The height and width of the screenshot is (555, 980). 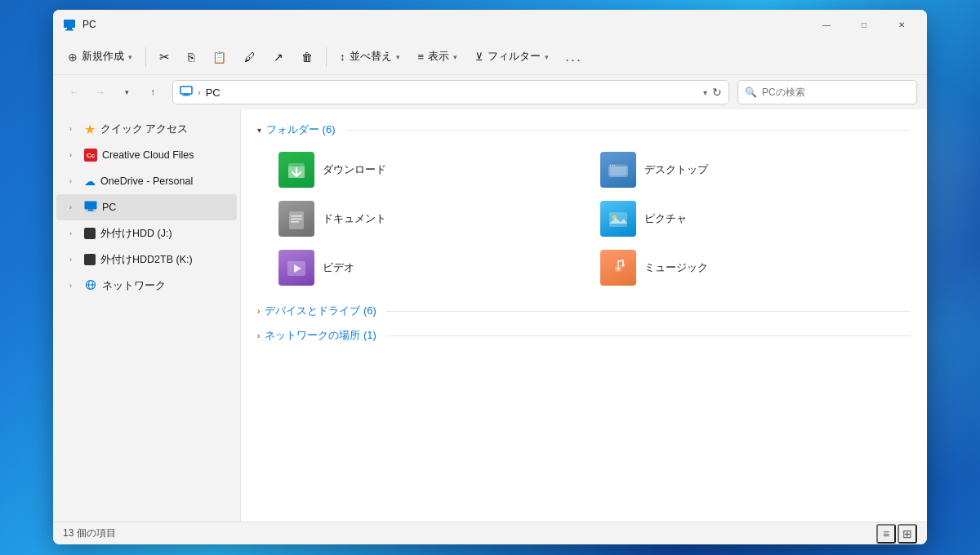 I want to click on copy-button: ⎘, so click(x=191, y=57).